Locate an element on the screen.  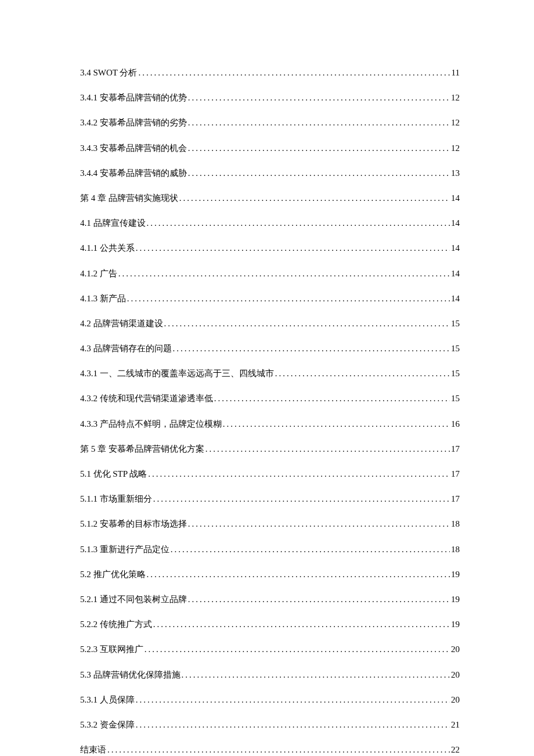
toc-entry-label: 3.4.2 安慕希品牌营销的劣势 is located at coordinates (134, 123).